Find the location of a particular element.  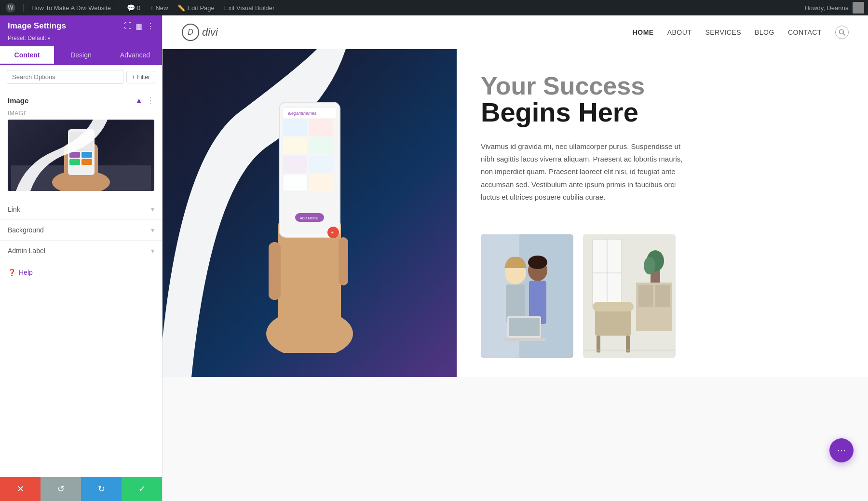

section-menu-icon: ⋮ is located at coordinates (150, 100).